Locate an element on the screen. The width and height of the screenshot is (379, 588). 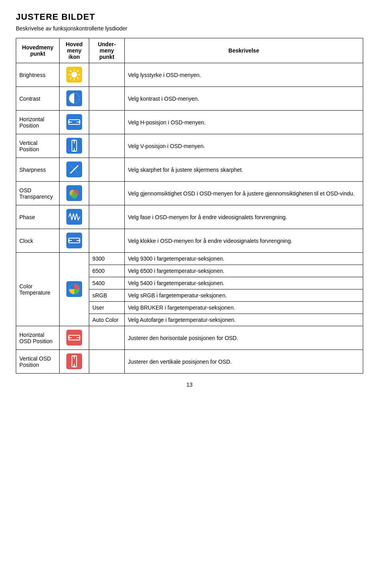
submenu-cell: 9300 is located at coordinates (107, 259).